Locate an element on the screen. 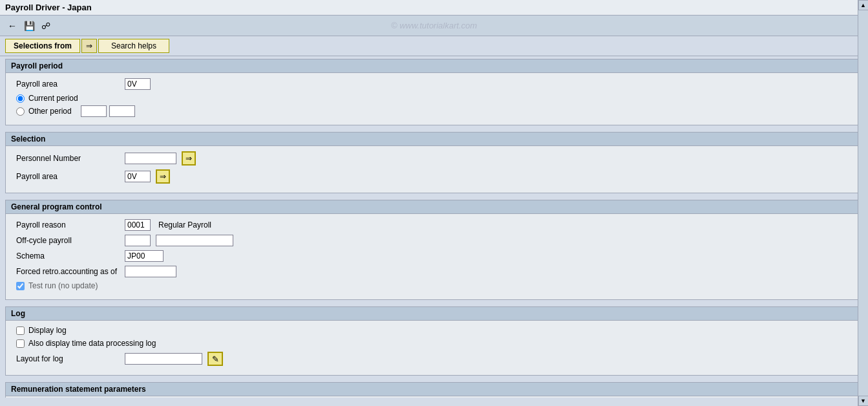  scrollbar: ▲ ▼ is located at coordinates (863, 203).